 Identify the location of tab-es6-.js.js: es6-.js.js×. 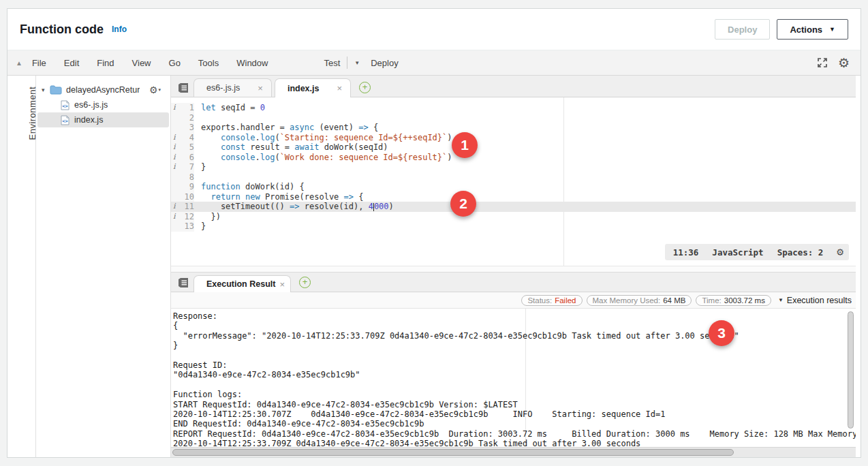
(233, 87).